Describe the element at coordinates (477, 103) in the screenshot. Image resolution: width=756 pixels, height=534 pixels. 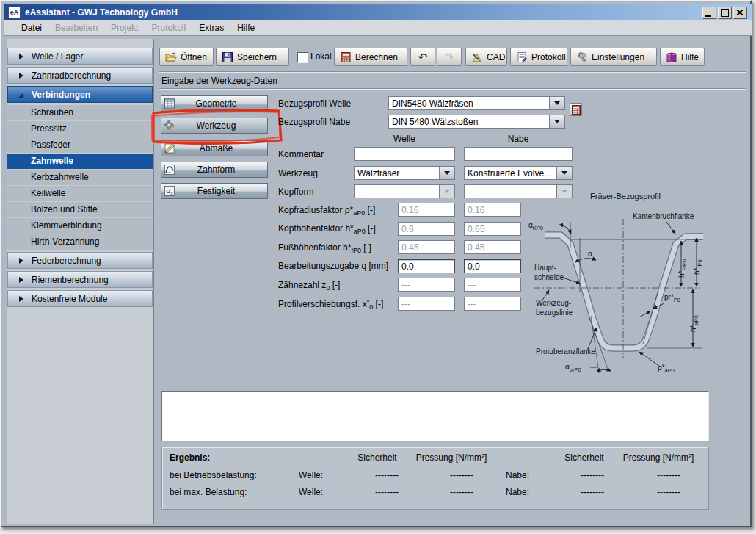
I see `bezugsprofil-welle-select: DIN5480 Wälzfräsen` at that location.